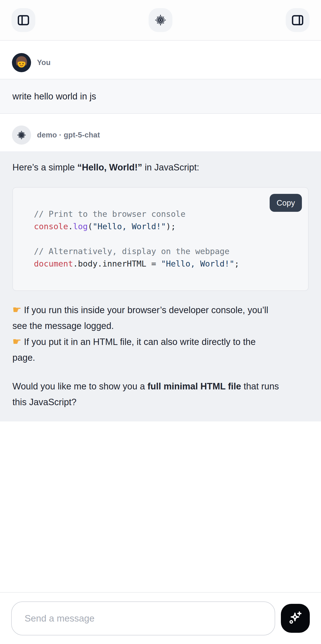 The height and width of the screenshot is (644, 321). I want to click on assistant-avatar, so click(21, 135).